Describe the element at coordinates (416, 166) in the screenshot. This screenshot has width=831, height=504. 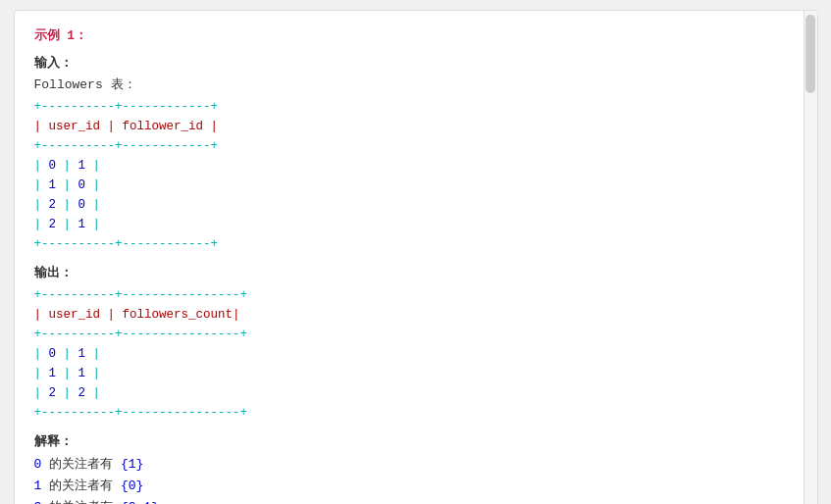
I see `input-row-0: | 0 | 1 |` at that location.